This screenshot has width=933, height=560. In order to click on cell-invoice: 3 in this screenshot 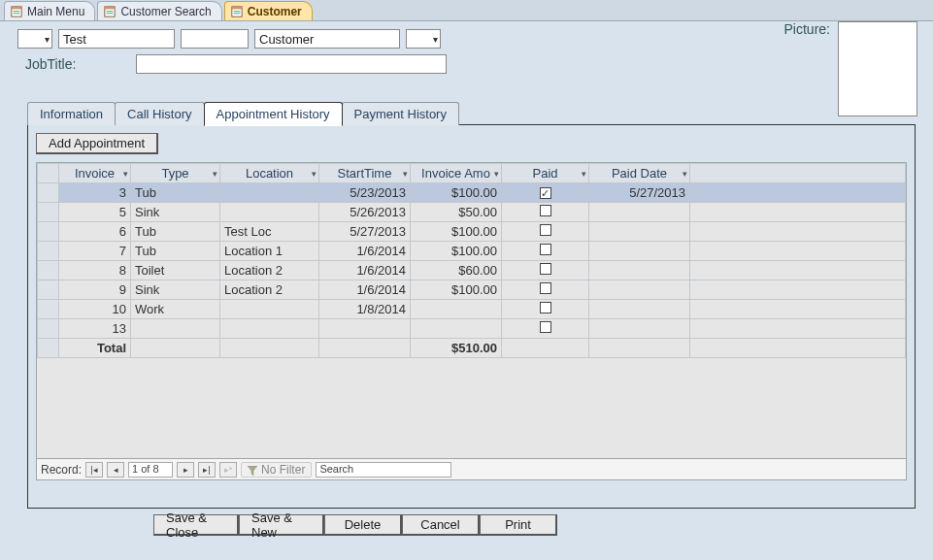, I will do `click(95, 193)`.